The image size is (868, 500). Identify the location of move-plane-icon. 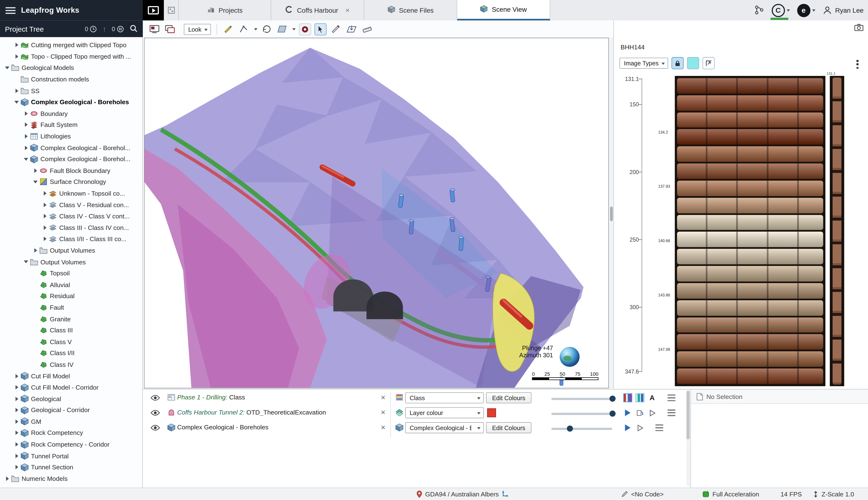
(351, 29).